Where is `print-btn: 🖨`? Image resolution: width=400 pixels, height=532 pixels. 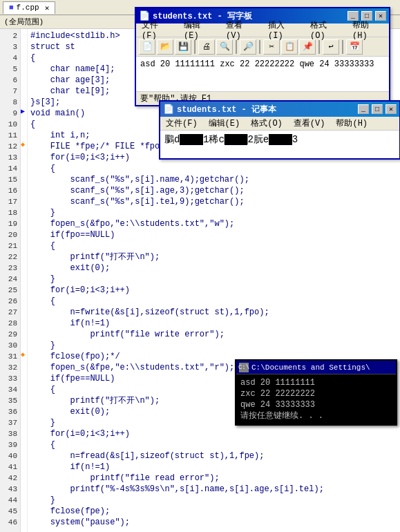
print-btn: 🖨 is located at coordinates (207, 47).